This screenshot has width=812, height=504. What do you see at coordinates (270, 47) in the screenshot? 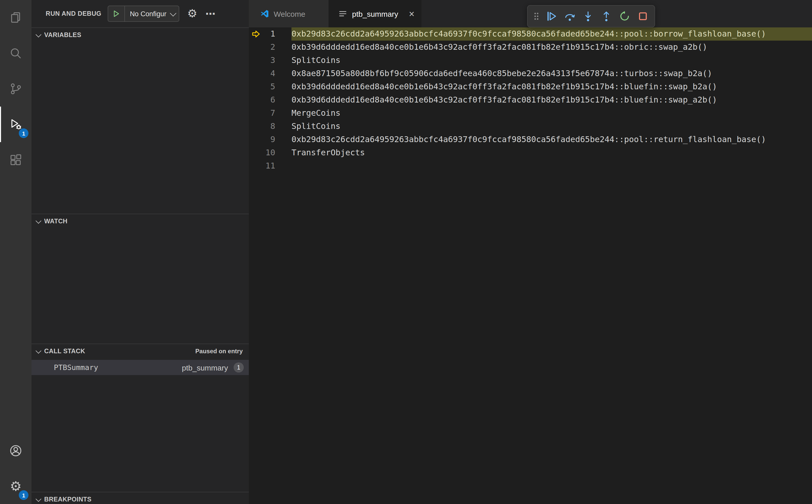
I see `gutter: 2` at bounding box center [270, 47].